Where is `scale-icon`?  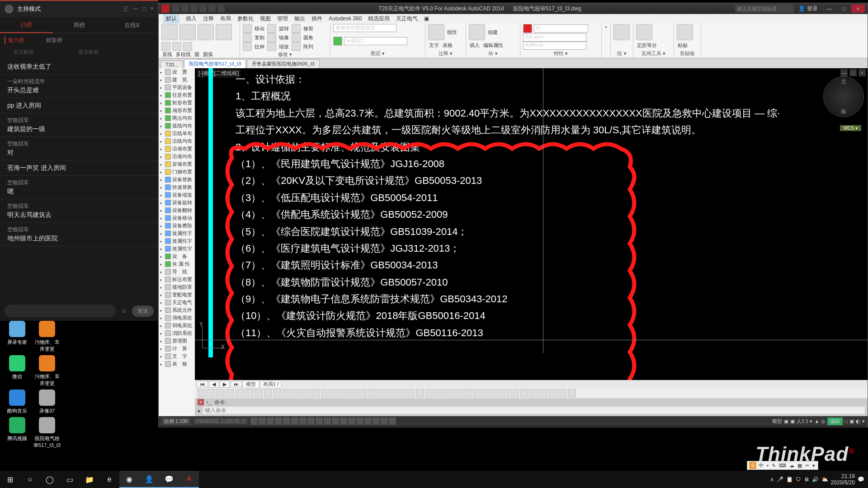
scale-icon is located at coordinates (272, 47).